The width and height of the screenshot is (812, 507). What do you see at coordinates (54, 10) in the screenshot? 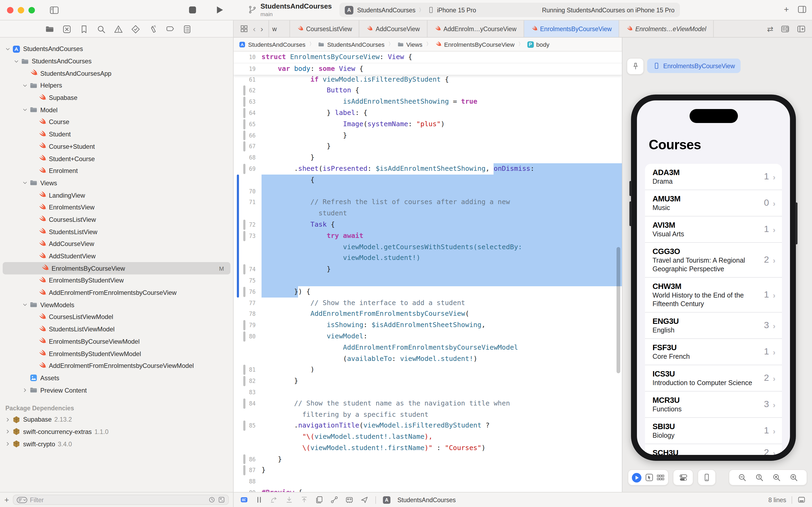
I see `toggle-sidebar-icon` at bounding box center [54, 10].